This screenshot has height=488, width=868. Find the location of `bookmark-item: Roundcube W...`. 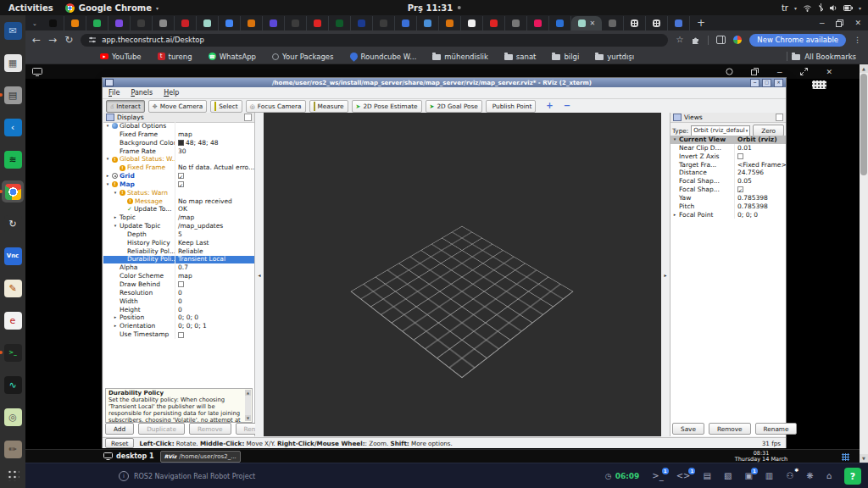

bookmark-item: Roundcube W... is located at coordinates (383, 57).